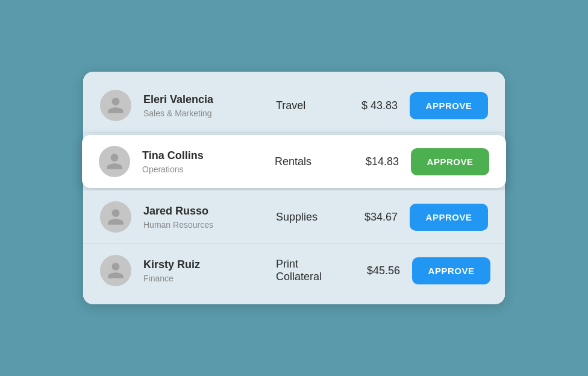 The width and height of the screenshot is (588, 376). Describe the element at coordinates (204, 211) in the screenshot. I see `person-name: Jared Russo` at that location.